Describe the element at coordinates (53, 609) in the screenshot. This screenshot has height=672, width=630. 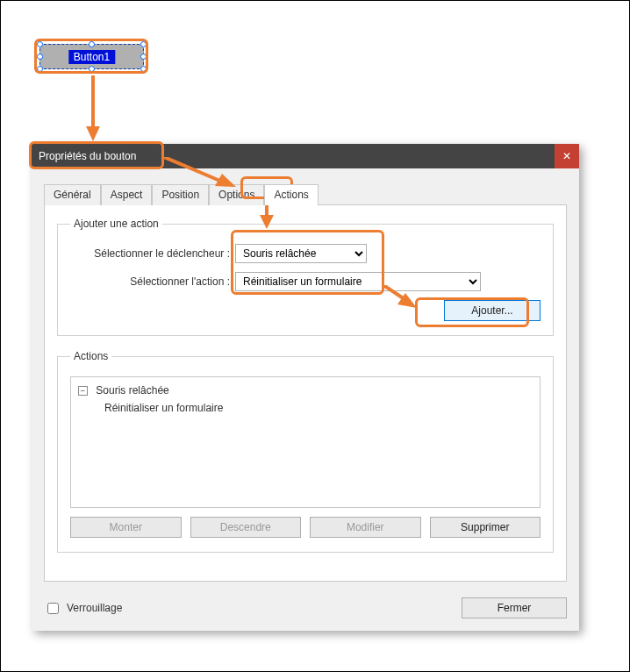
I see `lock-checkbox` at that location.